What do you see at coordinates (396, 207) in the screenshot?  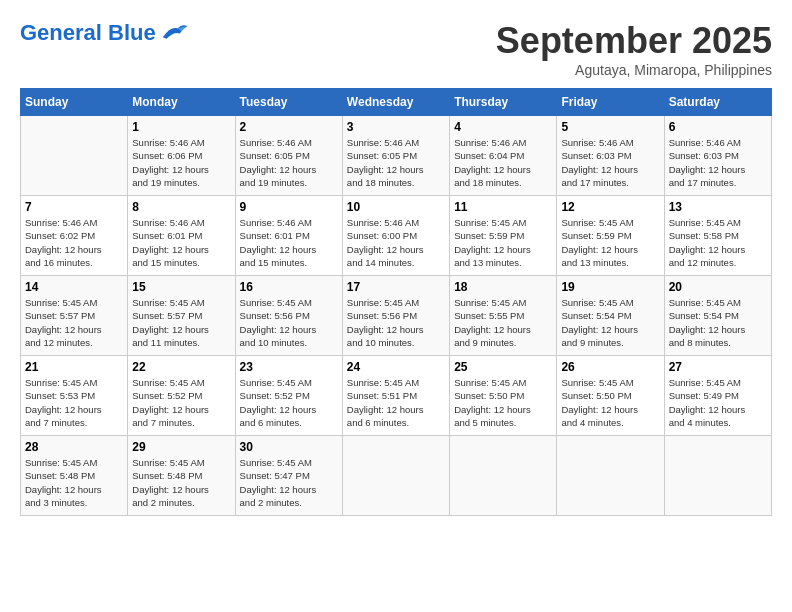 I see `day-number: 10` at bounding box center [396, 207].